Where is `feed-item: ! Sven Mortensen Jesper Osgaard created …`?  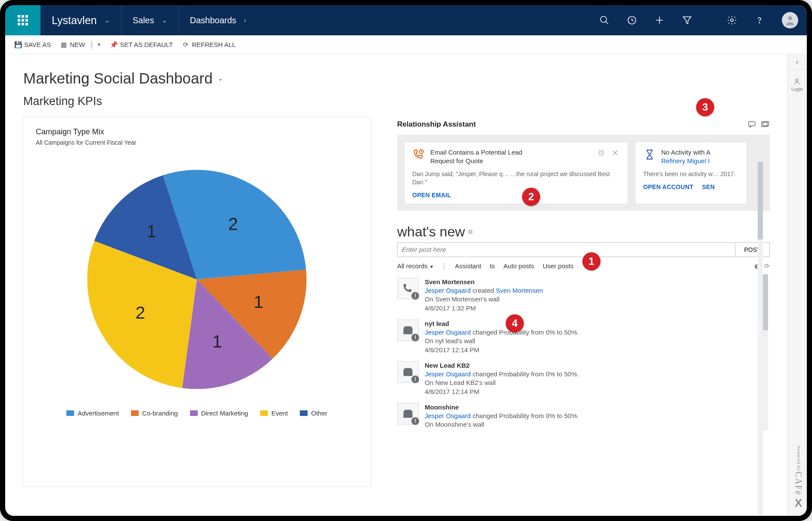 feed-item: ! Sven Mortensen Jesper Osgaard created … is located at coordinates (580, 295).